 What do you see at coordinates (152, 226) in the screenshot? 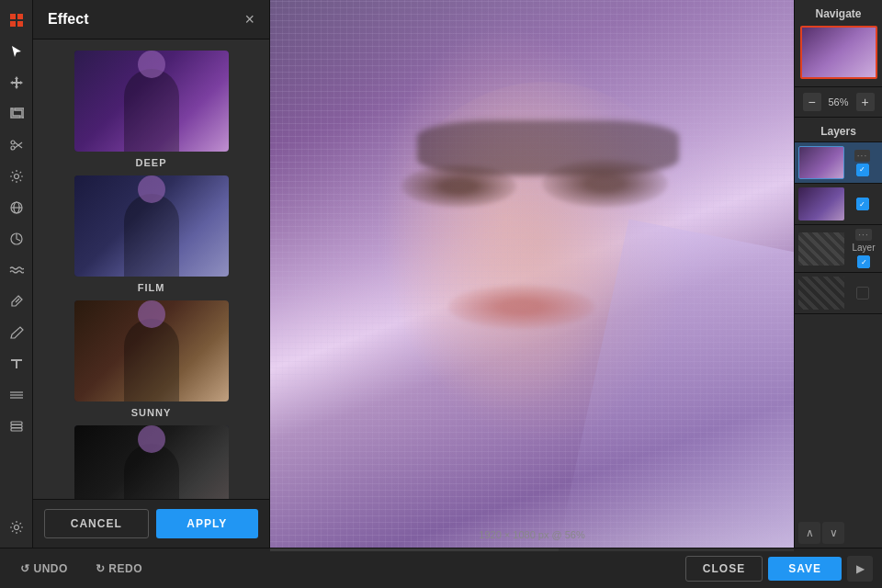
I see `effect-thumb-film` at bounding box center [152, 226].